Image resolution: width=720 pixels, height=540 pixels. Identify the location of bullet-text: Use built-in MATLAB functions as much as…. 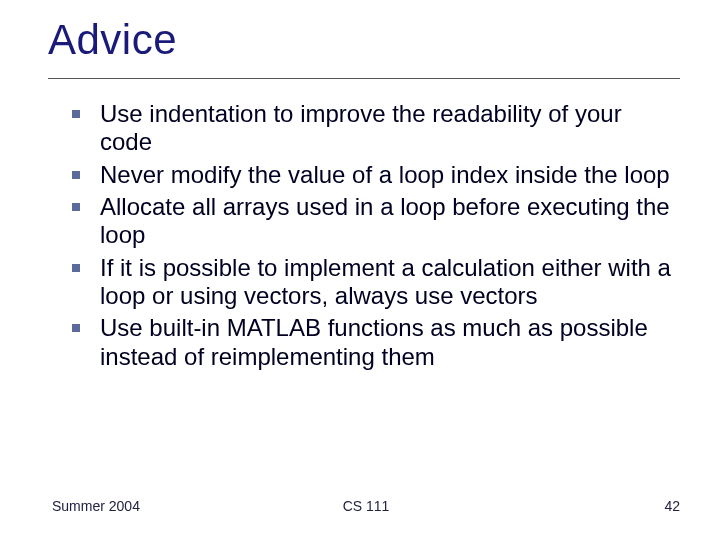
(374, 342).